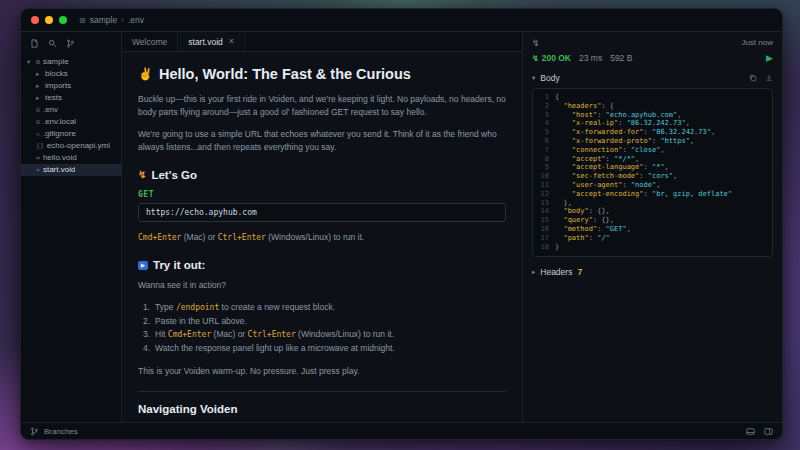  Describe the element at coordinates (136, 20) in the screenshot. I see `breadcrumb-file: .env` at that location.